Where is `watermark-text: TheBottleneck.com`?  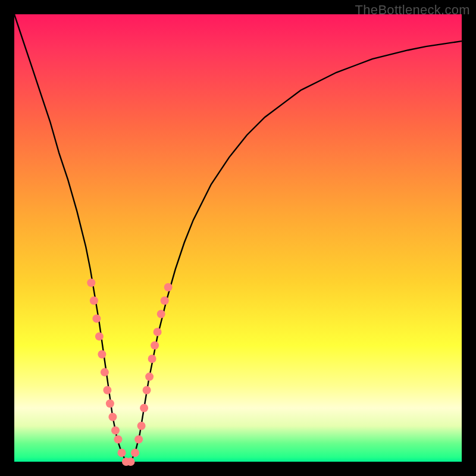
watermark-text: TheBottleneck.com is located at coordinates (413, 10).